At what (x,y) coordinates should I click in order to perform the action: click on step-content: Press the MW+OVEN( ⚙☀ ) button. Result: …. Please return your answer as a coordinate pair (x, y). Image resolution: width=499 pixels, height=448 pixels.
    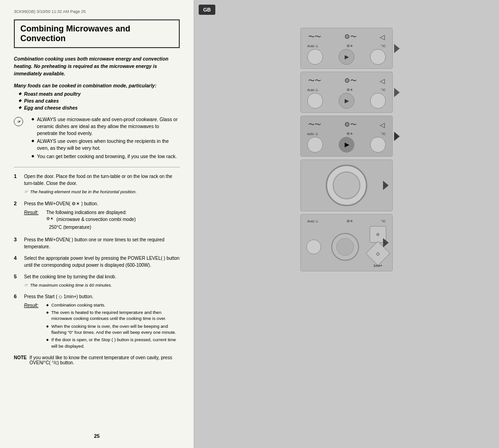
    Looking at the image, I should click on (102, 216).